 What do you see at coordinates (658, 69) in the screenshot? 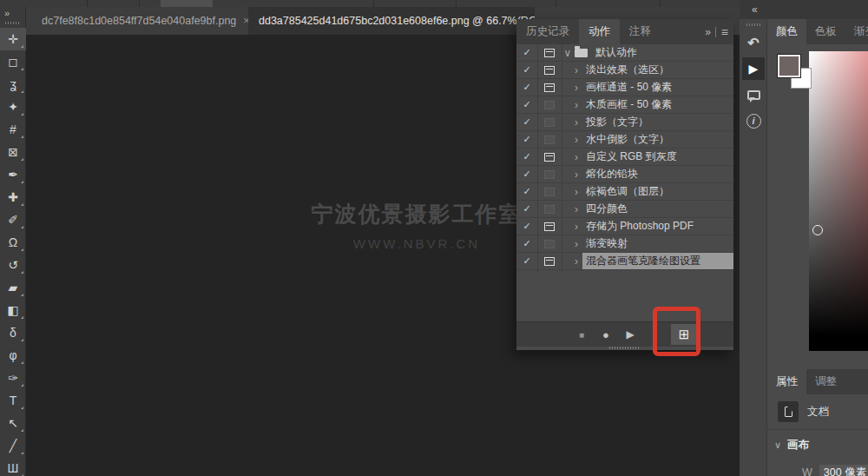
I see `action-name: 淡出效果（选区）` at bounding box center [658, 69].